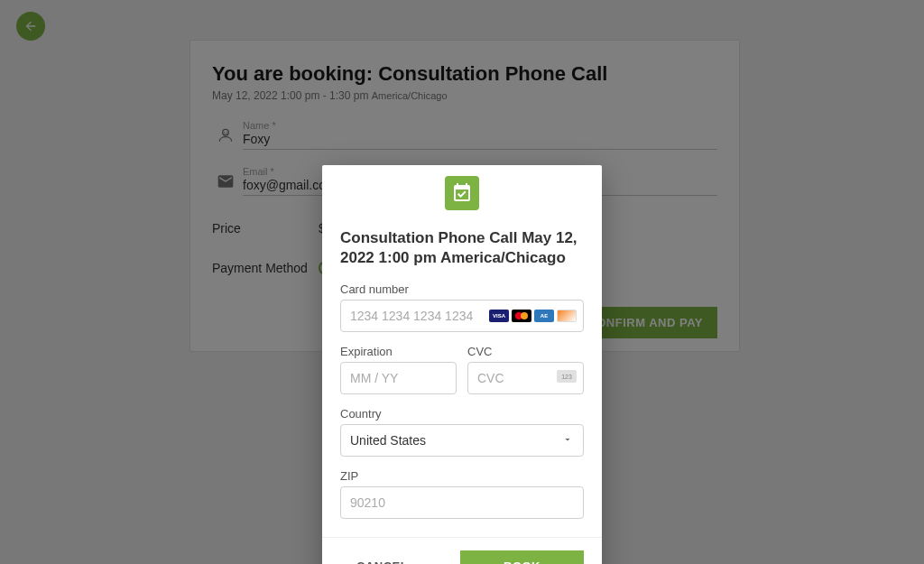 This screenshot has width=924, height=564. I want to click on cancel-button: CANCEL, so click(383, 558).